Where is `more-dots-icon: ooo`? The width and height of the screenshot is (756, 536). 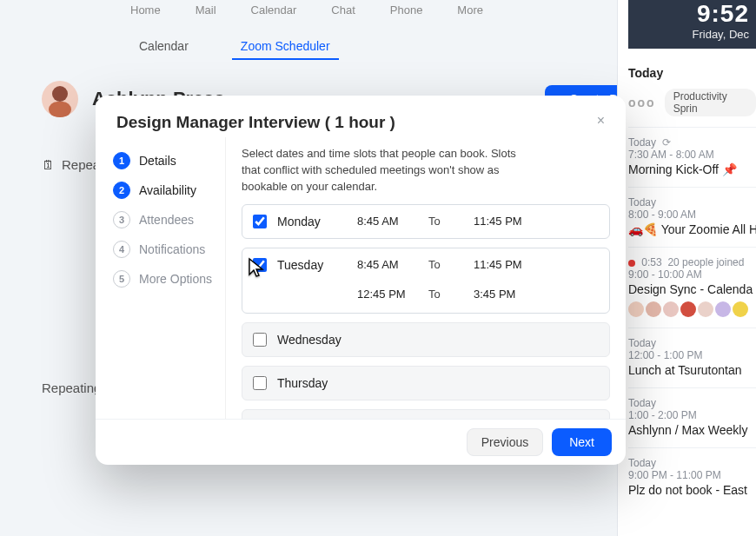
more-dots-icon: ooo is located at coordinates (642, 103).